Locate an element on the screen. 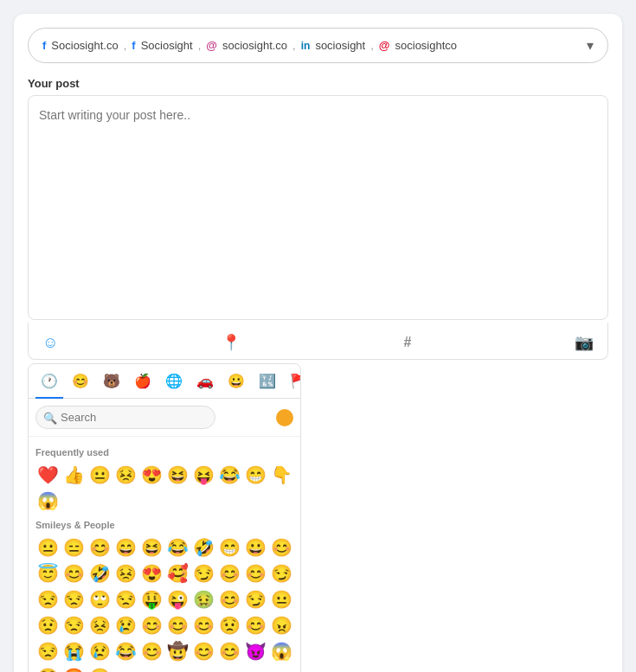  emoji-category-tabs: 🕐 😊 🐻 🍎 🌐 🚗 😀 🔣 🚩 is located at coordinates (164, 381).